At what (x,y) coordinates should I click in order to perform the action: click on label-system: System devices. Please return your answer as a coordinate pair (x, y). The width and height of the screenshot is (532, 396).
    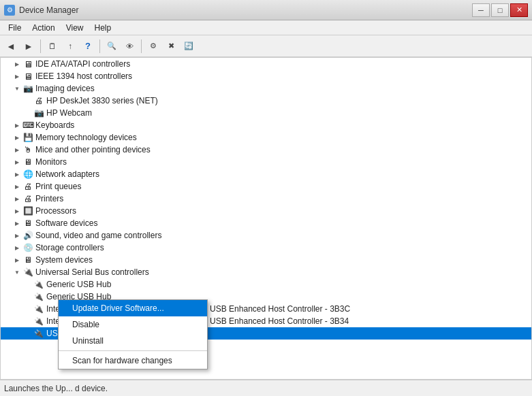
    Looking at the image, I should click on (64, 260).